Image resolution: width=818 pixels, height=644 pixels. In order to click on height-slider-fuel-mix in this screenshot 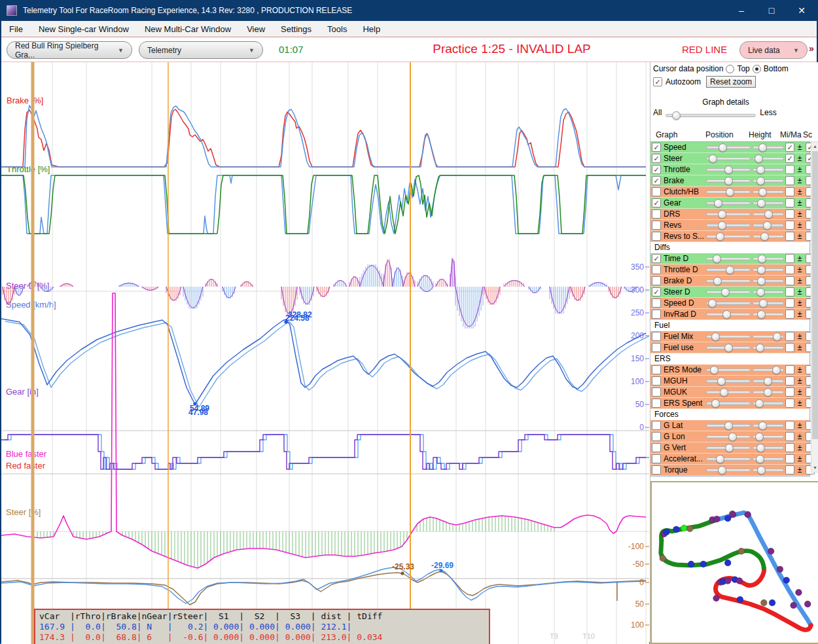, I will do `click(768, 336)`.